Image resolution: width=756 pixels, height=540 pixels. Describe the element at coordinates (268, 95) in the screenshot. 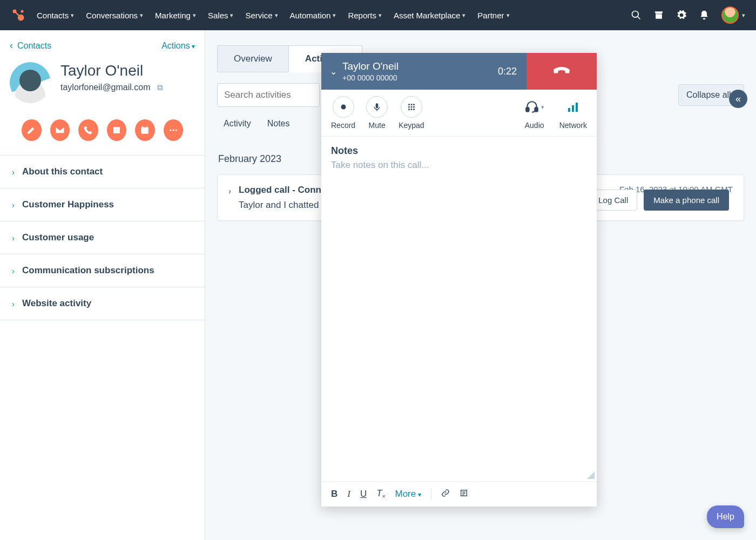

I see `search-activities` at that location.